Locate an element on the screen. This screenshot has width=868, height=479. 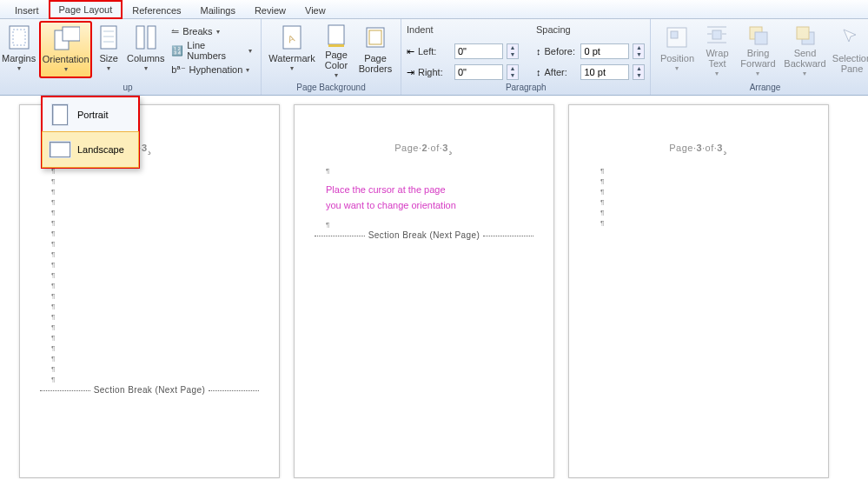
tab-insert: Insert is located at coordinates (27, 10).